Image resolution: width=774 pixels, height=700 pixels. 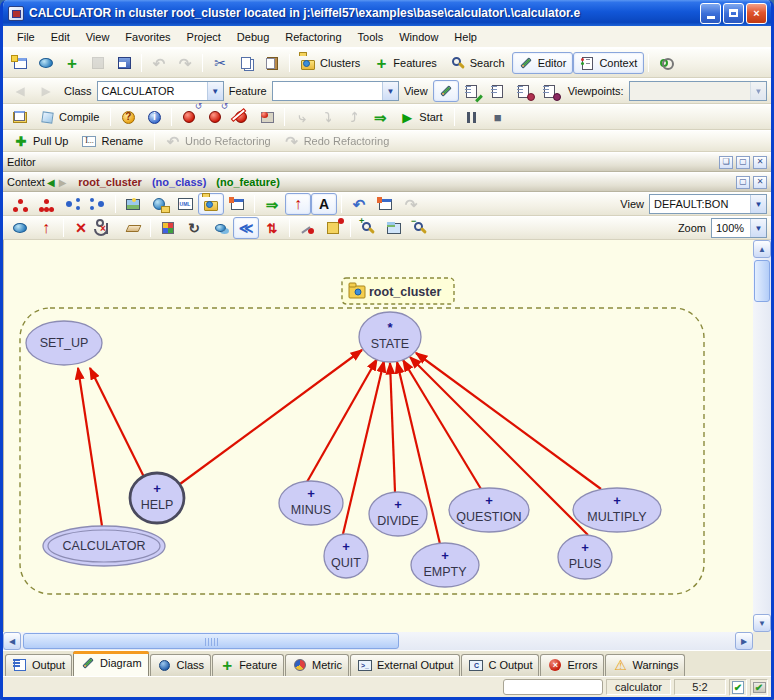 I want to click on delete-button: ×, so click(x=81, y=228).